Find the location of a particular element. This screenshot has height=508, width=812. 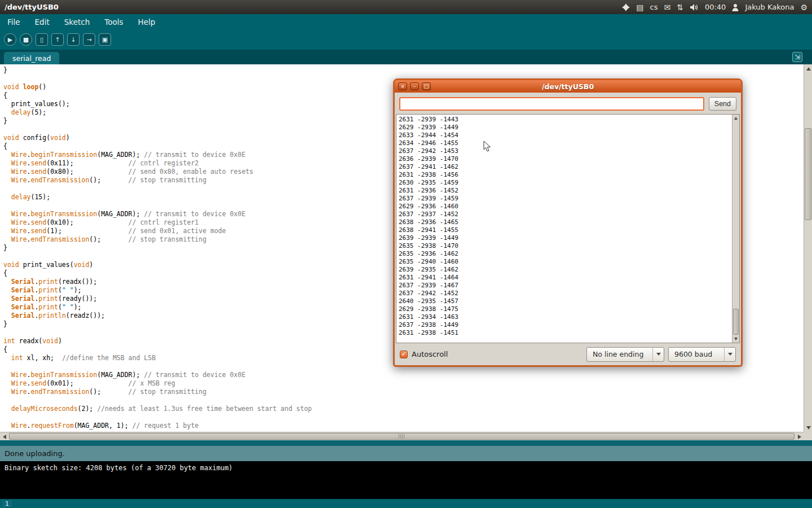

status-message: Done uploading. is located at coordinates (35, 454).